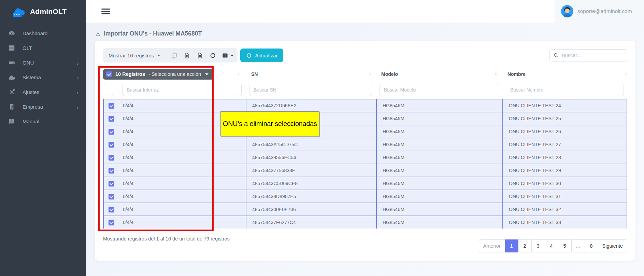 This screenshot has width=644, height=276. I want to click on sidebar-item-olt: OLT, so click(43, 48).